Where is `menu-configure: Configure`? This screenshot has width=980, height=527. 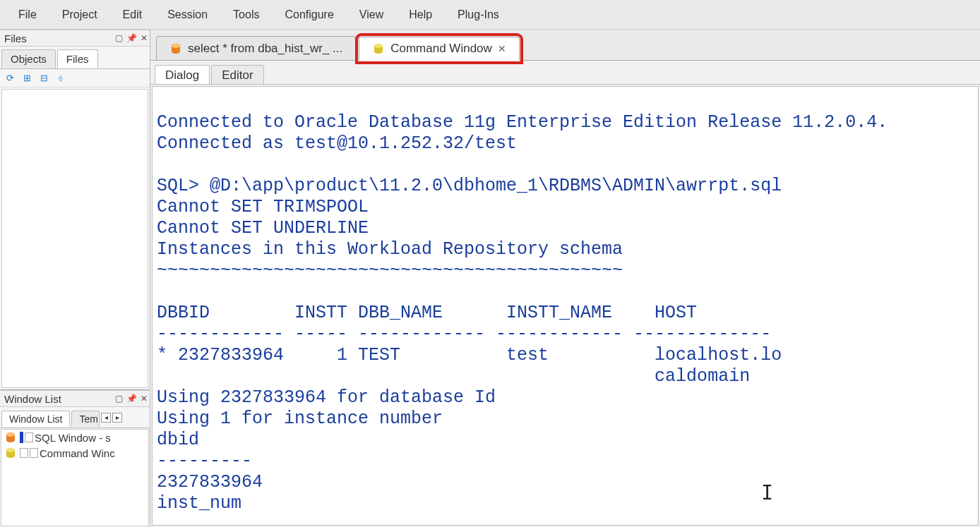 menu-configure: Configure is located at coordinates (309, 15).